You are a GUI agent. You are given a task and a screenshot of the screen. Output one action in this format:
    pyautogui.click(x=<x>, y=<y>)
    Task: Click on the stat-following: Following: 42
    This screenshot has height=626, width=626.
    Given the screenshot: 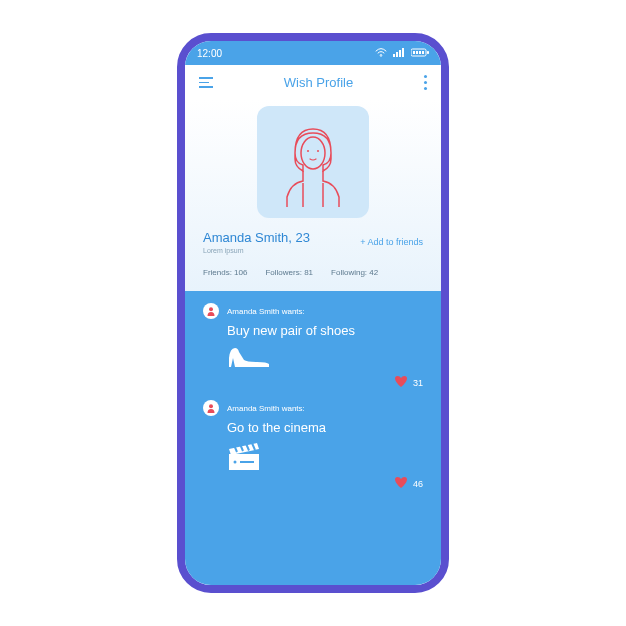 What is the action you would take?
    pyautogui.click(x=354, y=272)
    